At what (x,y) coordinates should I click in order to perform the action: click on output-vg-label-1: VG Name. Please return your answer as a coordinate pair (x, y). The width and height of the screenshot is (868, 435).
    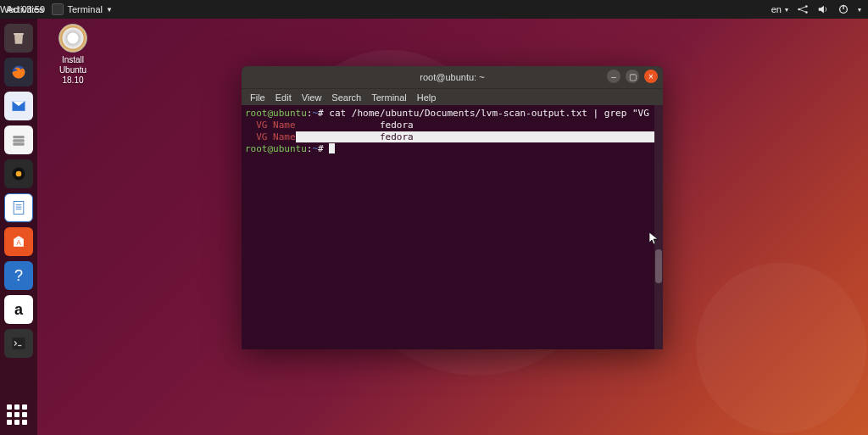
    Looking at the image, I should click on (270, 125).